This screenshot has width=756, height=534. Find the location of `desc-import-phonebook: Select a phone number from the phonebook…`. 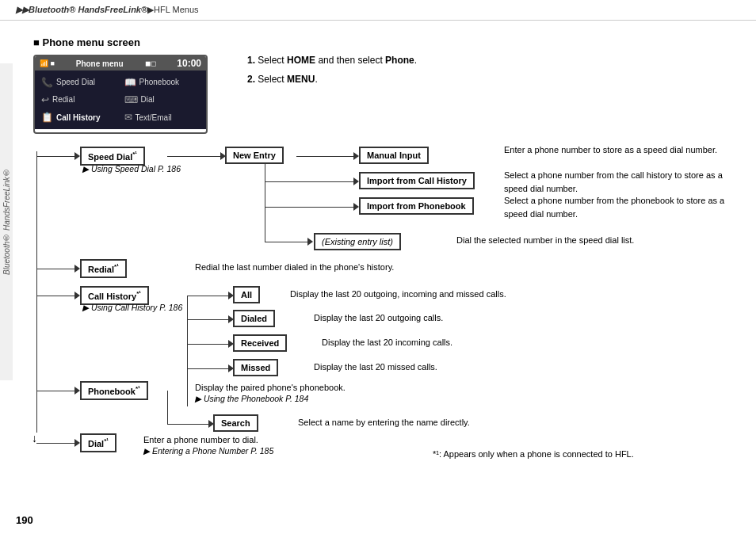

desc-import-phonebook: Select a phone number from the phonebook… is located at coordinates (615, 208).